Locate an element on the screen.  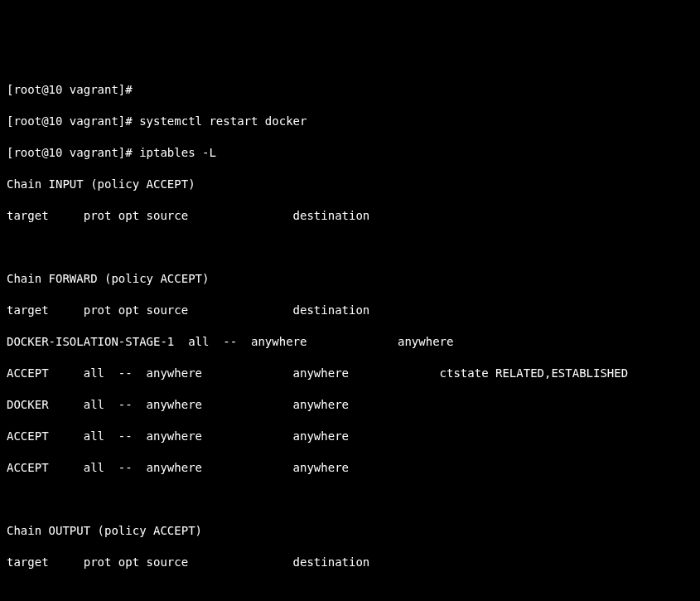
chain-title: Chain OUTPUT (policy ACCEPT) is located at coordinates (350, 531).